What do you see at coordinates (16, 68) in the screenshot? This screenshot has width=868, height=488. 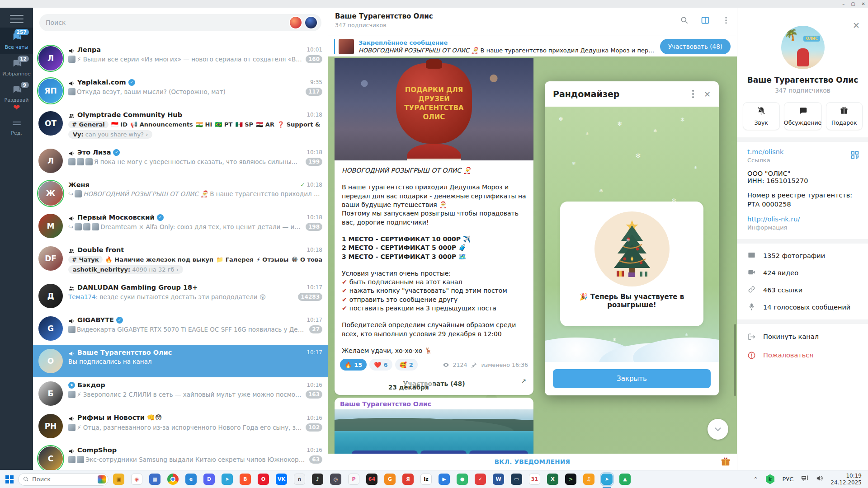 I see `rail-item-favorites: 12Избранное` at bounding box center [16, 68].